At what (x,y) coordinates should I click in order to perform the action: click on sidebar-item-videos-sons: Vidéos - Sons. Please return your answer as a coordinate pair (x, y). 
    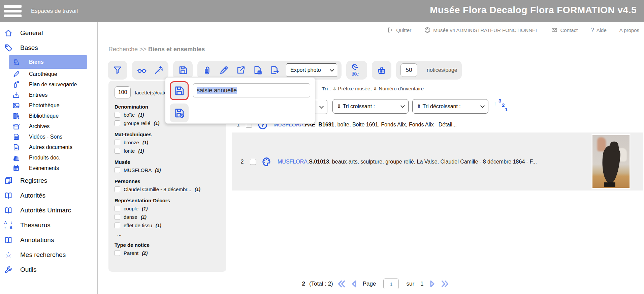
    Looking at the image, I should click on (49, 137).